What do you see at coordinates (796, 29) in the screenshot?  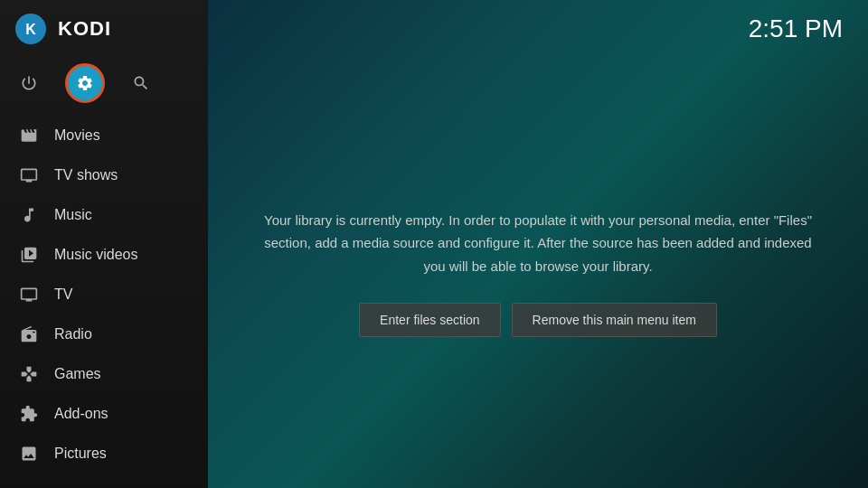 I see `time-display: 2:51 PM` at bounding box center [796, 29].